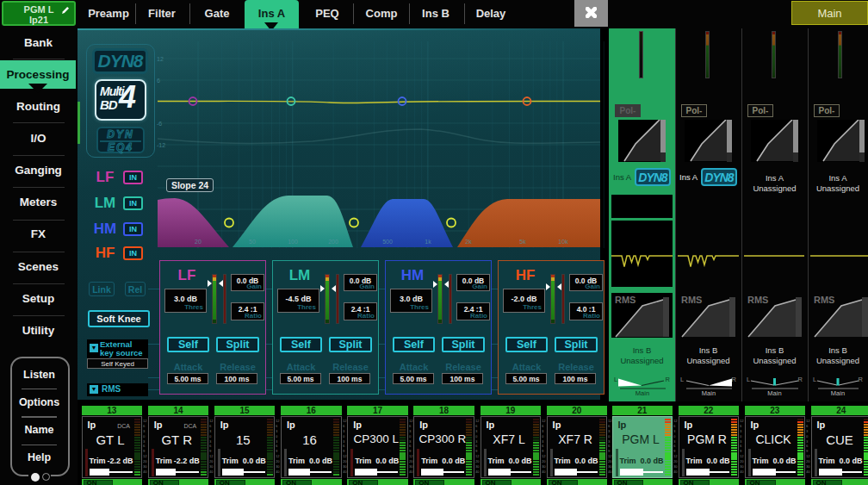 Image resolution: width=868 pixels, height=485 pixels. Describe the element at coordinates (159, 124) in the screenshot. I see `svg-text: -6` at that location.